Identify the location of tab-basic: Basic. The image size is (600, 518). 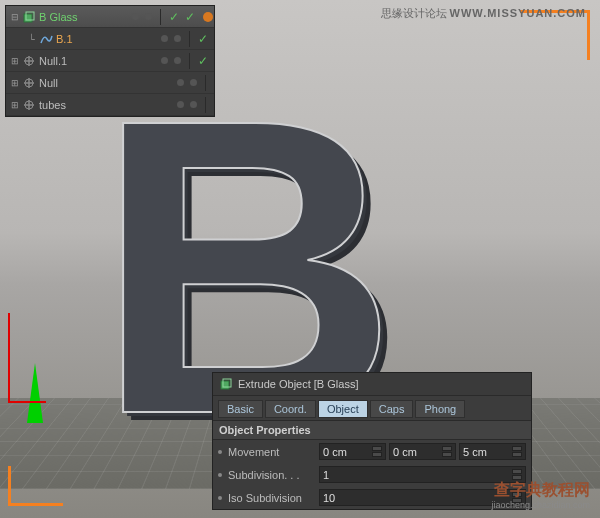
(240, 409).